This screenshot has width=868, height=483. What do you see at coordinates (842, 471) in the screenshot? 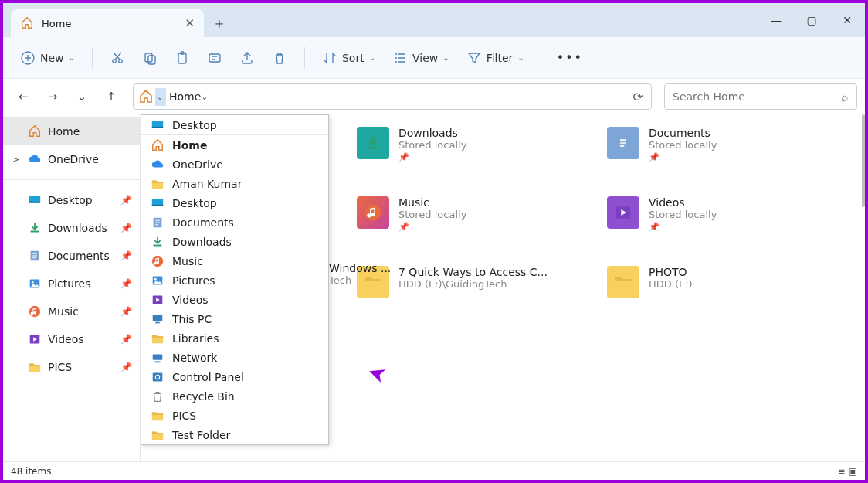
I see `details-view-button: ≡` at bounding box center [842, 471].